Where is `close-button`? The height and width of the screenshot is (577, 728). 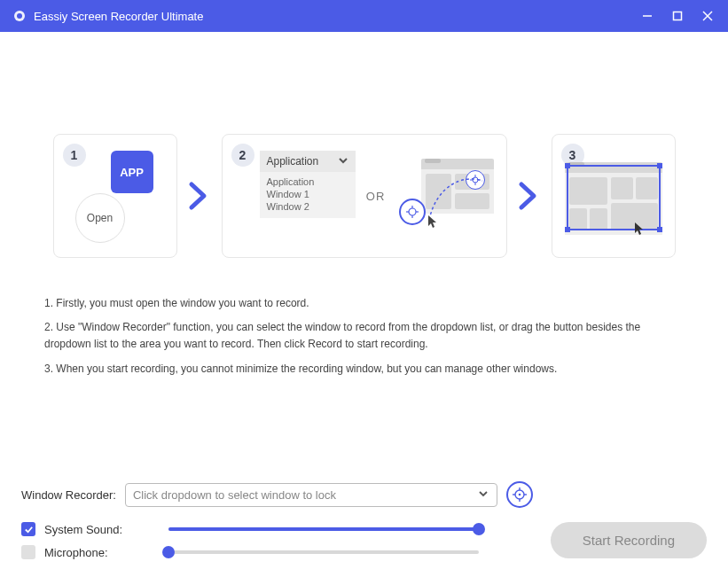 close-button is located at coordinates (708, 16).